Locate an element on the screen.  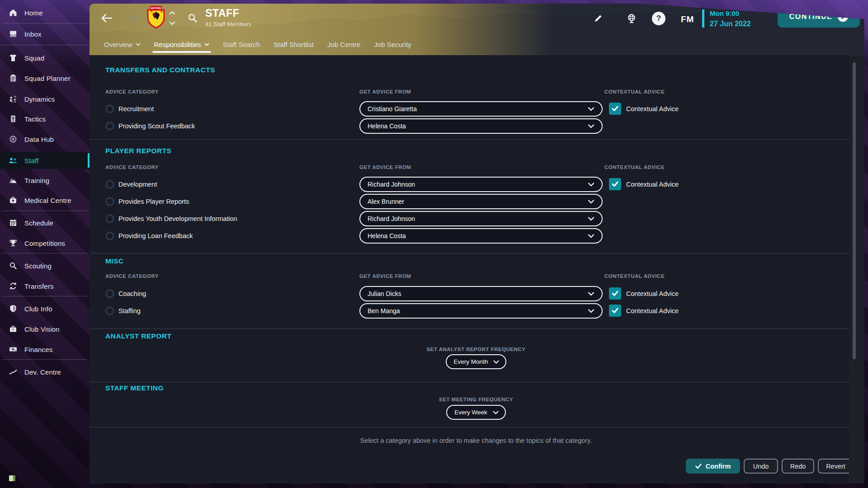
frequency-control-wrap: Every Month is located at coordinates (476, 361).